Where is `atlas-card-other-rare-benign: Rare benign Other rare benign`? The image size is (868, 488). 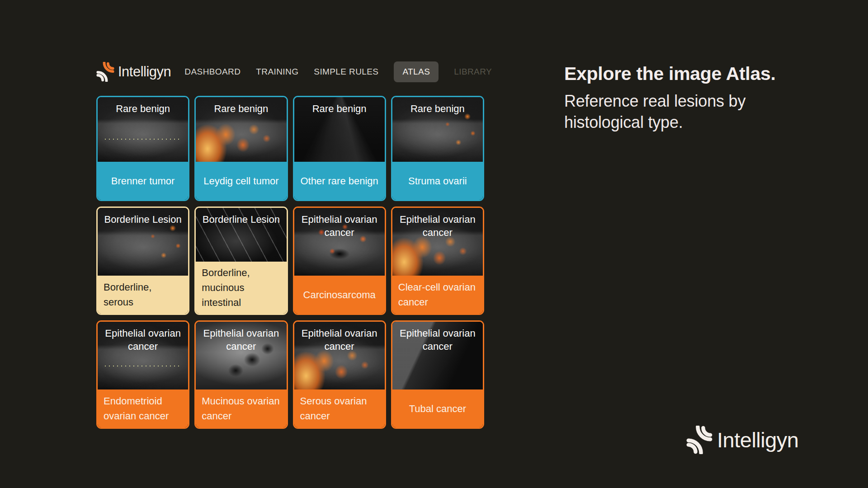 atlas-card-other-rare-benign: Rare benign Other rare benign is located at coordinates (340, 148).